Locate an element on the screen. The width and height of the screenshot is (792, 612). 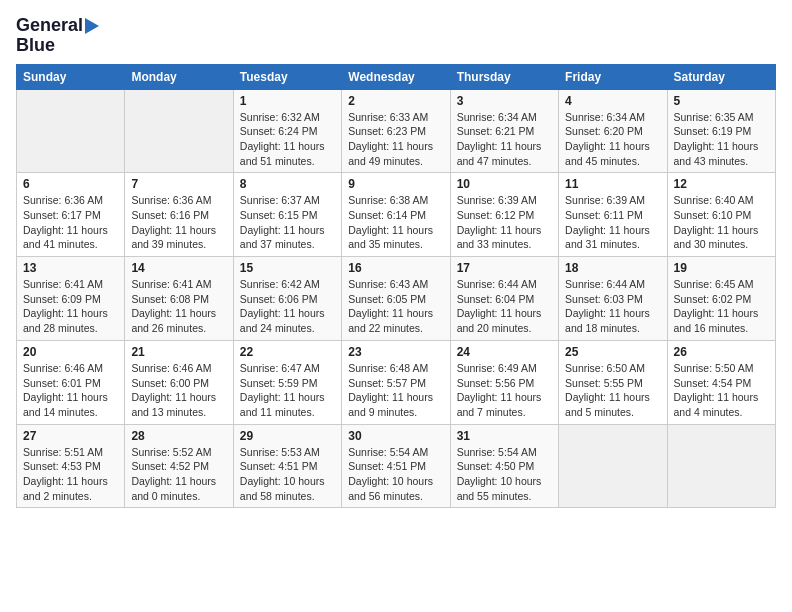
week-row-4: 20 Sunrise: 6:46 AMSunset: 6:01 PMDaylig… is located at coordinates (396, 382).